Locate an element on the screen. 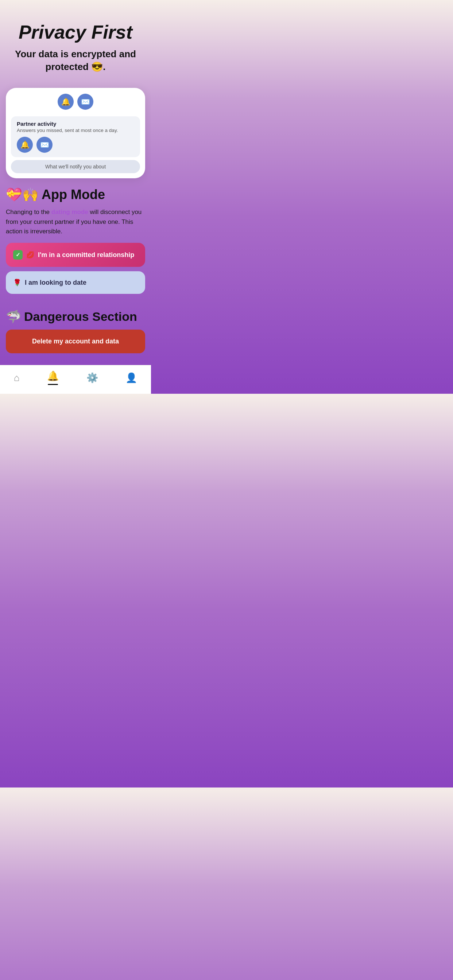 Image resolution: width=453 pixels, height=980 pixels. nav-active-indicator is located at coordinates (53, 384).